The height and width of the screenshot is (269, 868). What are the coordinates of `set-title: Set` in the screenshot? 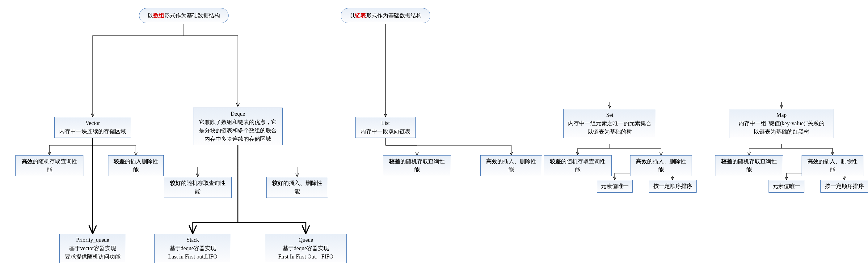 It's located at (610, 115).